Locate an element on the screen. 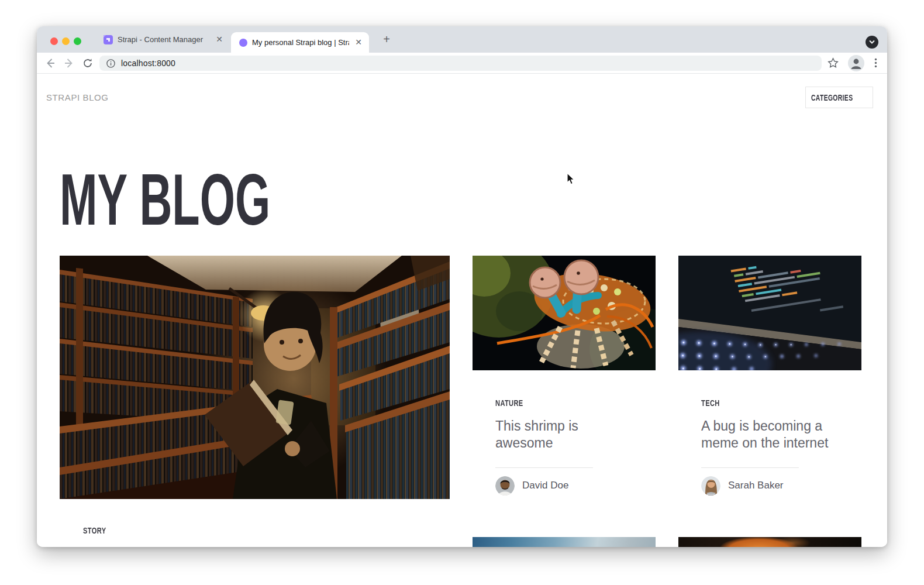  tab-my-personal-strapi-blog: My personal Strapi blog | Strap ✕ is located at coordinates (300, 42).